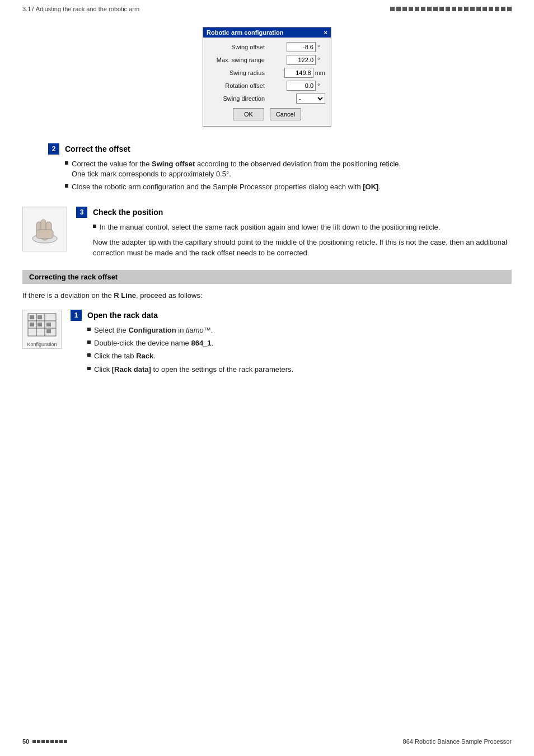 Image resolution: width=534 pixels, height=756 pixels. I want to click on hand-illustration, so click(45, 229).